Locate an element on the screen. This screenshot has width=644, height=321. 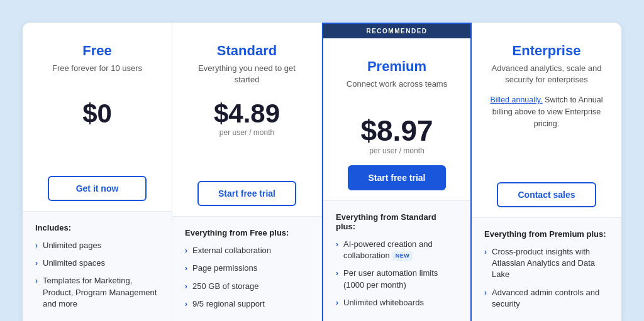
plan-desc-standard: Everything you need to get started is located at coordinates (247, 75).